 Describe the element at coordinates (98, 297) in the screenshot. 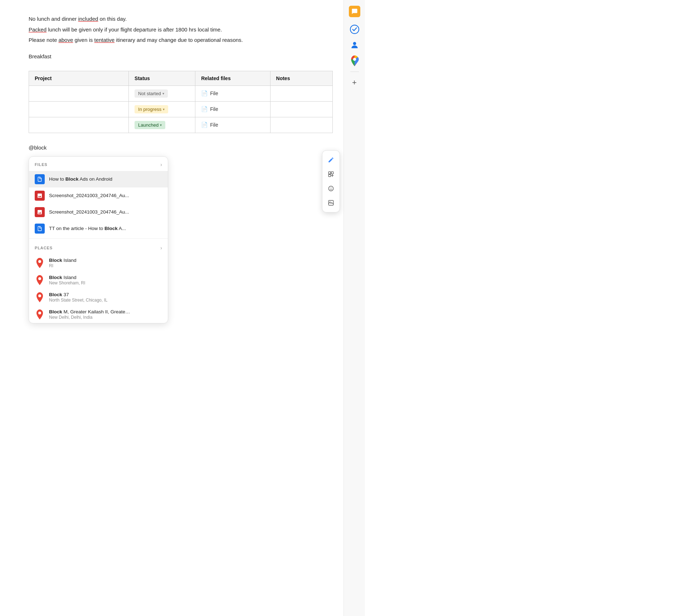

I see `place-item-3: Block 37 North State Street, Chicago, IL` at that location.